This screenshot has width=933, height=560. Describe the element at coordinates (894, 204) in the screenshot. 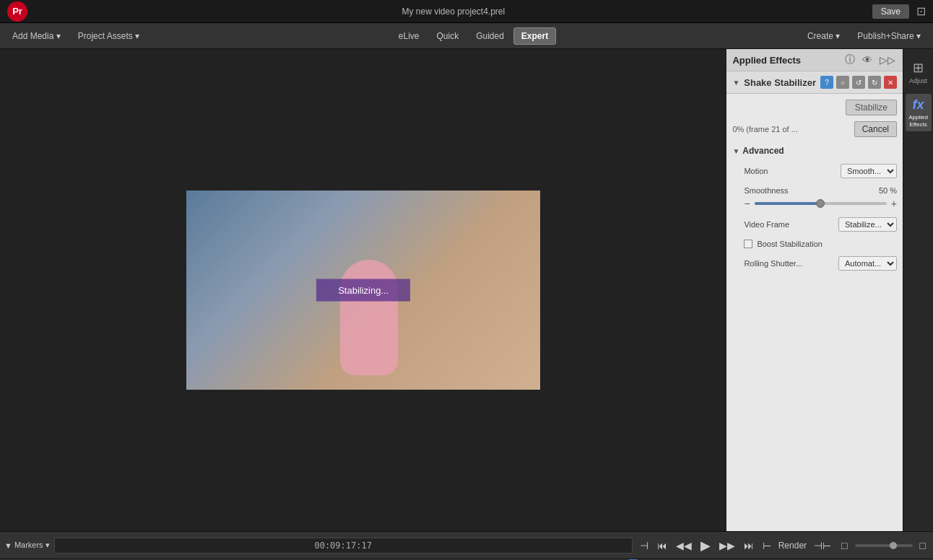

I see `ae-slider-plus-icon: +` at that location.